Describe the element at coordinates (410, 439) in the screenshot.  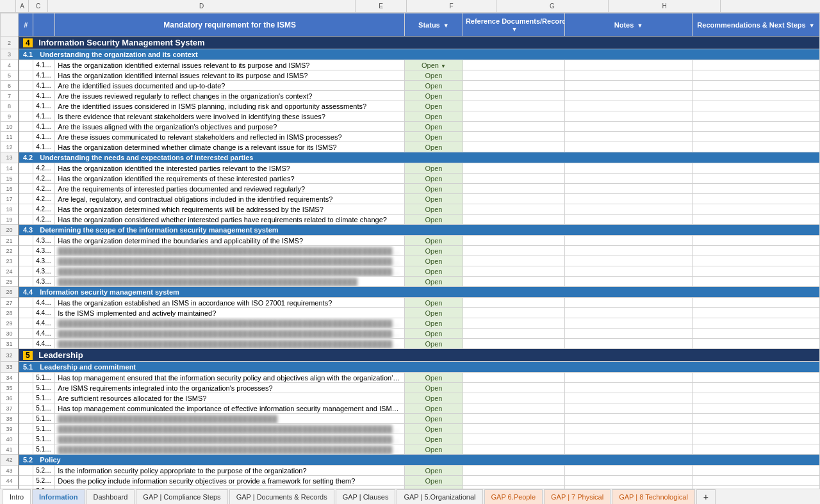
I see `data-row-5-1-g: 40 5.1 (g) █████████████████████████████…` at that location.